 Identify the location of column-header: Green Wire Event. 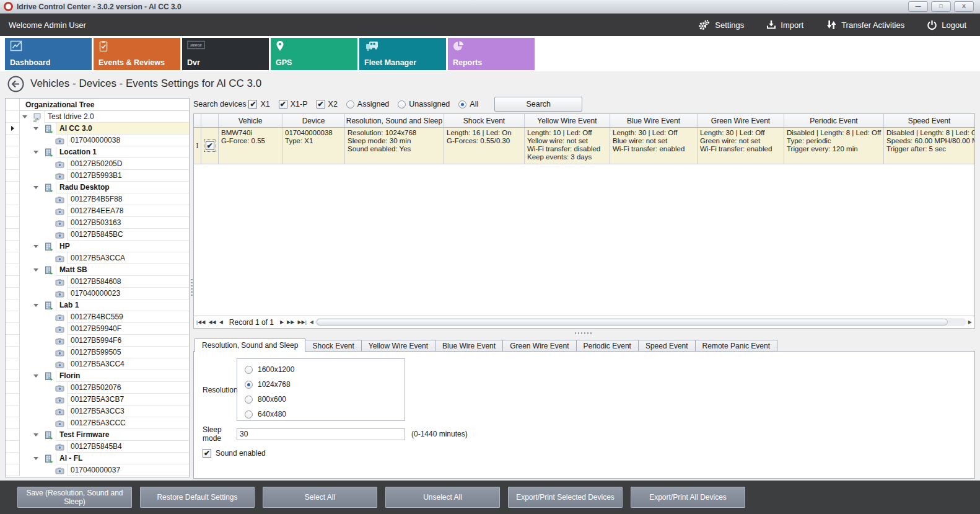
(741, 120).